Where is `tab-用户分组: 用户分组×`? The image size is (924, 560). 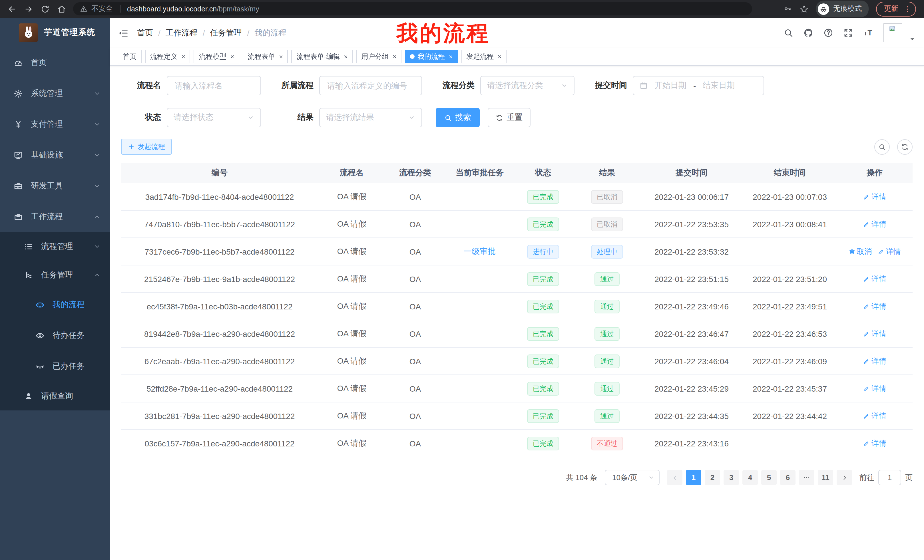 tab-用户分组: 用户分组× is located at coordinates (379, 56).